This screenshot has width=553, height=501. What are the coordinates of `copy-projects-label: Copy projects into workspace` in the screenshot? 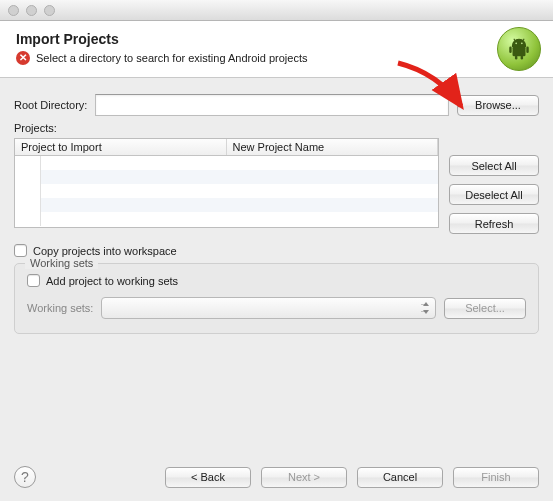 It's located at (105, 251).